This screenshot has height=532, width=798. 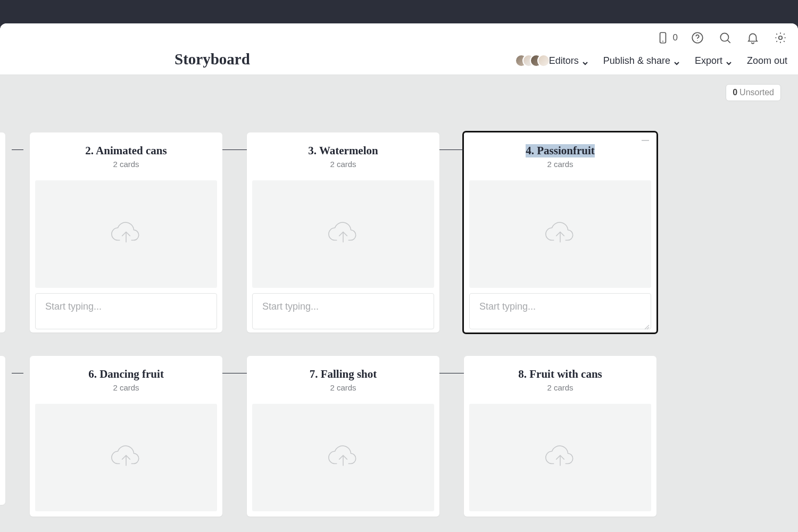 I want to click on storyboard-card: 7. Falling shot 2 cards, so click(x=343, y=436).